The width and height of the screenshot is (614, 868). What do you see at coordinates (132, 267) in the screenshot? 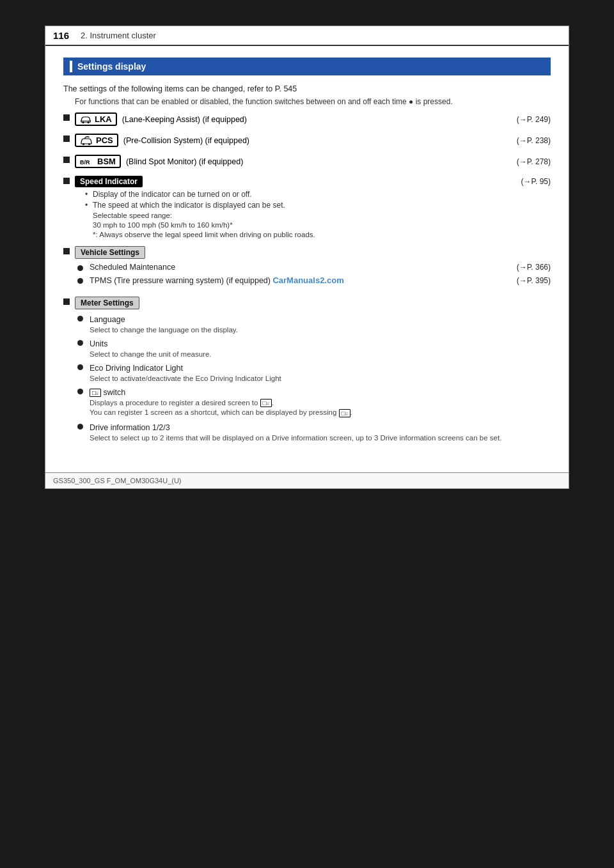
I see `scheduled-label: Scheduled Maintenance` at bounding box center [132, 267].